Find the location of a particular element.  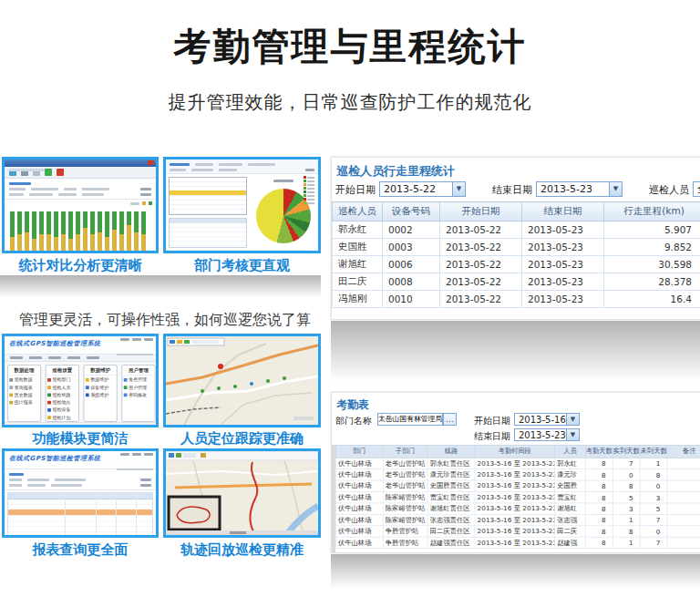

module-item: 巡检设备 is located at coordinates (62, 410).